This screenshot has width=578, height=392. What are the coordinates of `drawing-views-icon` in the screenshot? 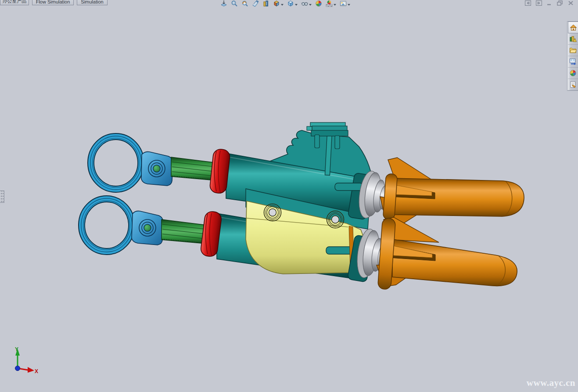 It's located at (266, 4).